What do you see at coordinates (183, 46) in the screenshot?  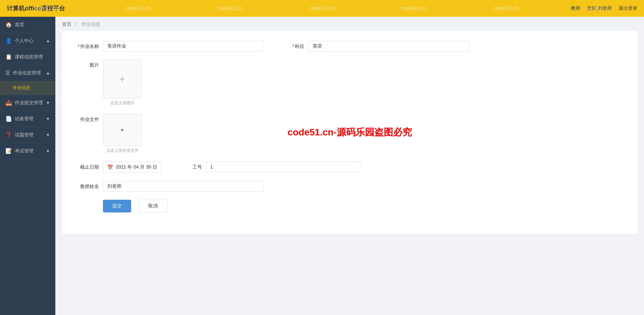 I see `homework-name-input` at bounding box center [183, 46].